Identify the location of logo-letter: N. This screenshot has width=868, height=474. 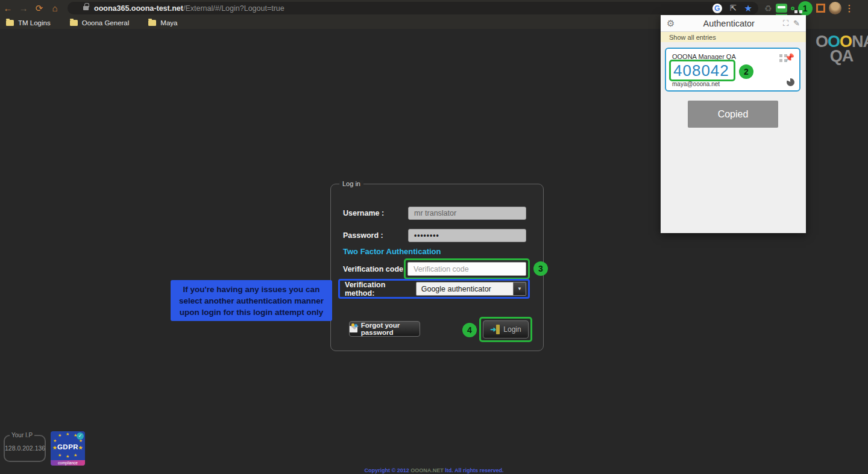
(857, 42).